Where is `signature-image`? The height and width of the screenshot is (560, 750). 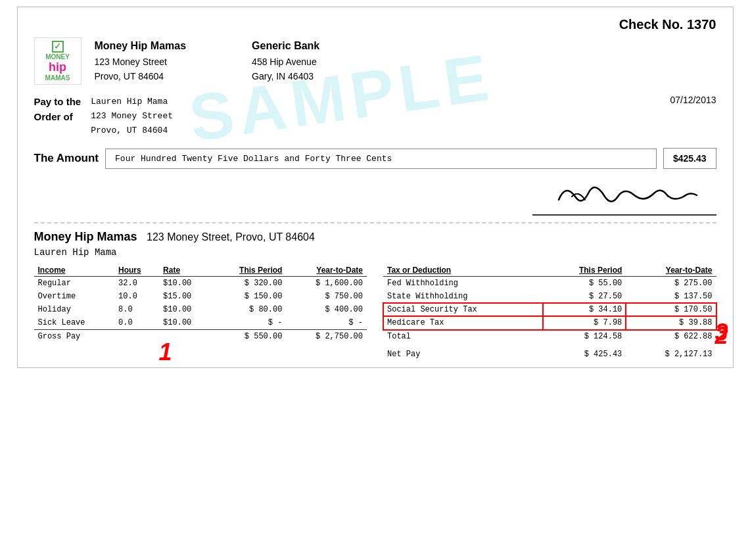 signature-image is located at coordinates (624, 195).